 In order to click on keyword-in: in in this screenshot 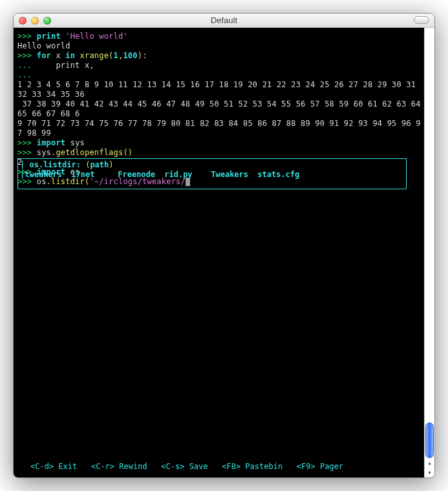, I will do `click(72, 56)`.